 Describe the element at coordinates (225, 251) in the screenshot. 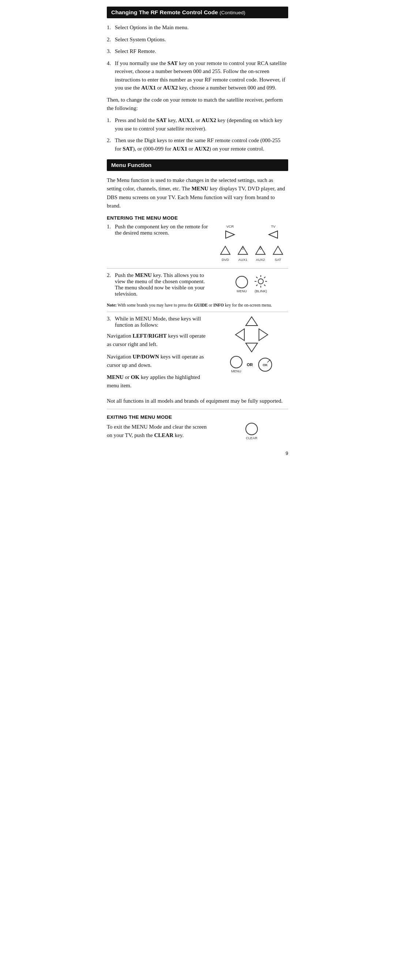

I see `dvd-triangle` at that location.